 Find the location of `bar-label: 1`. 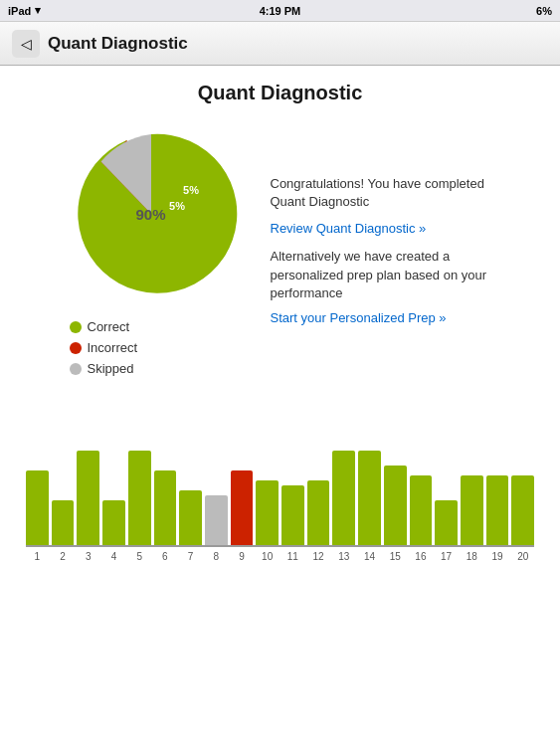

bar-label: 1 is located at coordinates (38, 557).